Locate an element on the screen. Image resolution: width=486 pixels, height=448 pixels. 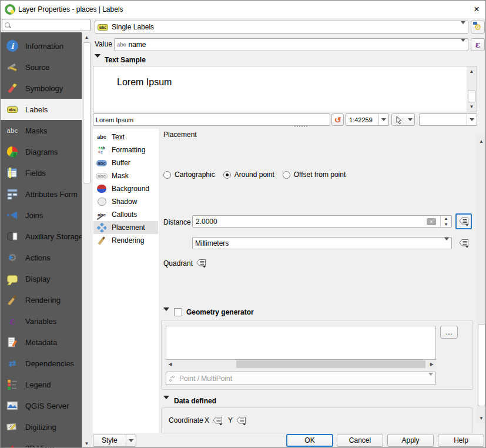
scroll-right-icon: ▶ is located at coordinates (431, 365).